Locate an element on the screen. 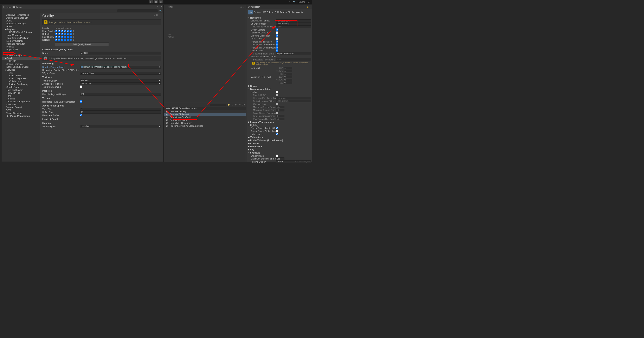 The height and width of the screenshot is (338, 644). billboard-face-checkbox is located at coordinates (81, 102).